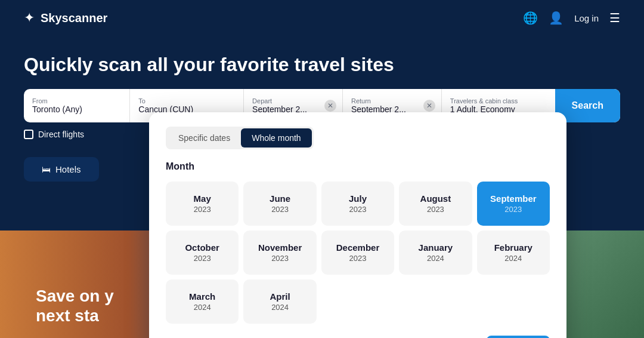  I want to click on month-name: September, so click(513, 198).